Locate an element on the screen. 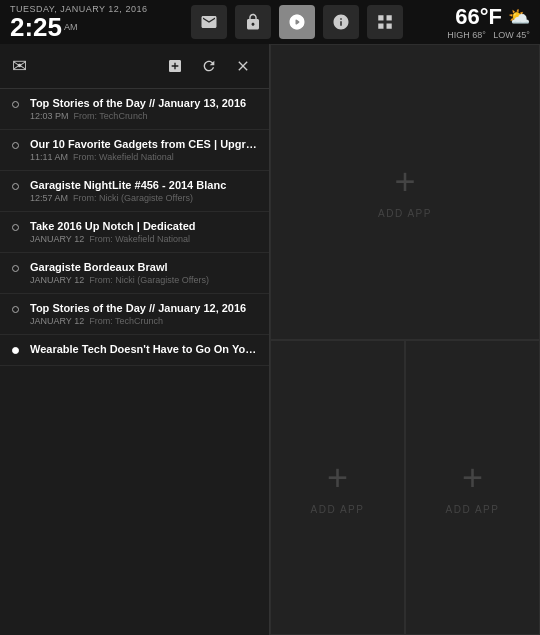 This screenshot has width=540, height=635. mail-status-icon is located at coordinates (209, 22).